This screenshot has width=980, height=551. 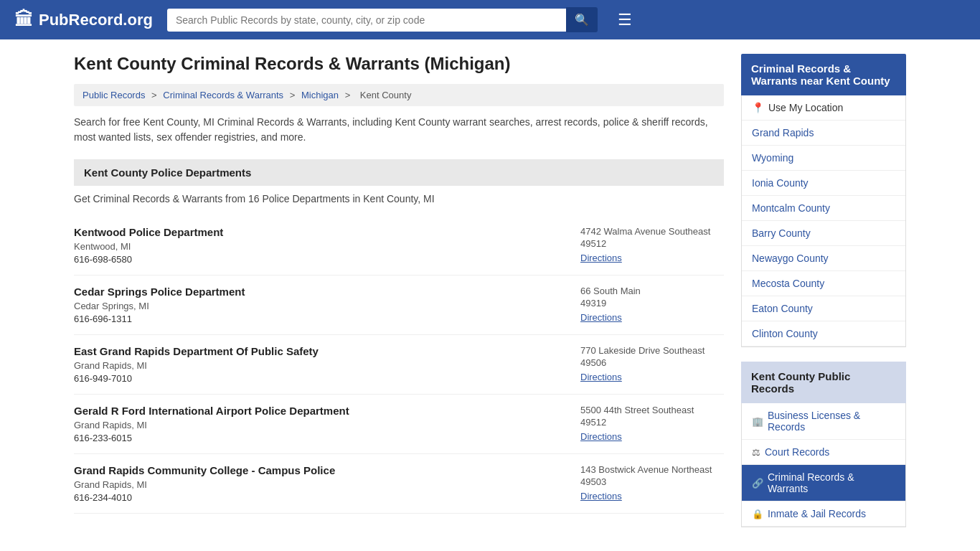 What do you see at coordinates (756, 452) in the screenshot?
I see `scales-icon: ⚖` at bounding box center [756, 452].